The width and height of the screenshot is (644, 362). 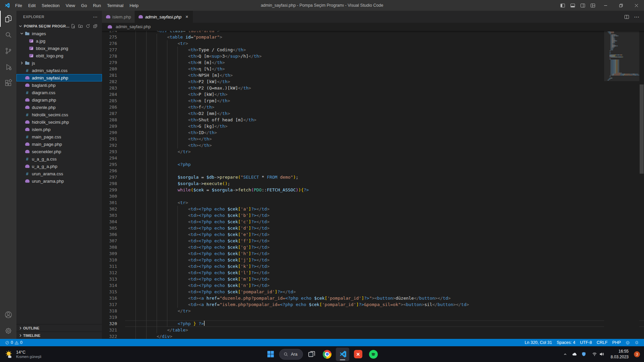 I want to click on line-number: 277, so click(x=113, y=50).